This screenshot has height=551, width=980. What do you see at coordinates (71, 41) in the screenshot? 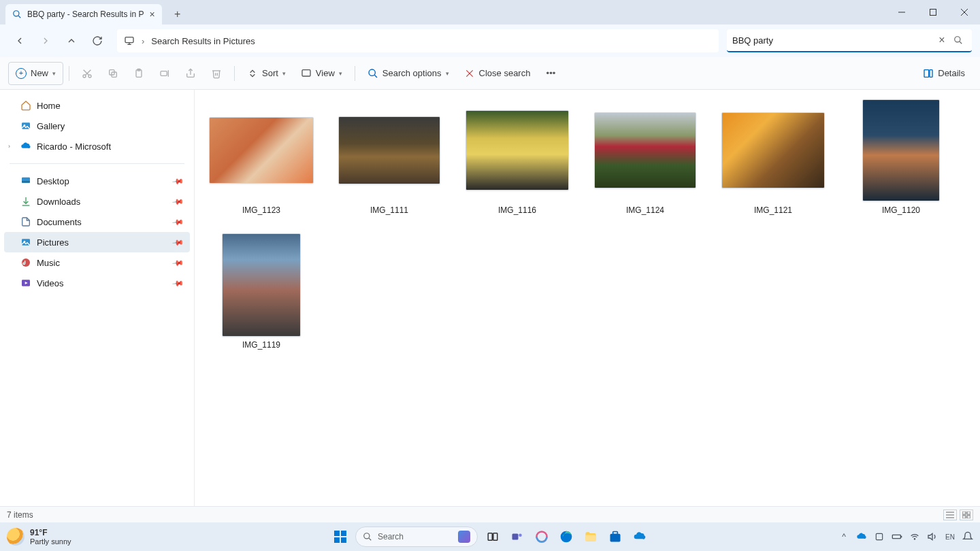
I see `up-button` at bounding box center [71, 41].